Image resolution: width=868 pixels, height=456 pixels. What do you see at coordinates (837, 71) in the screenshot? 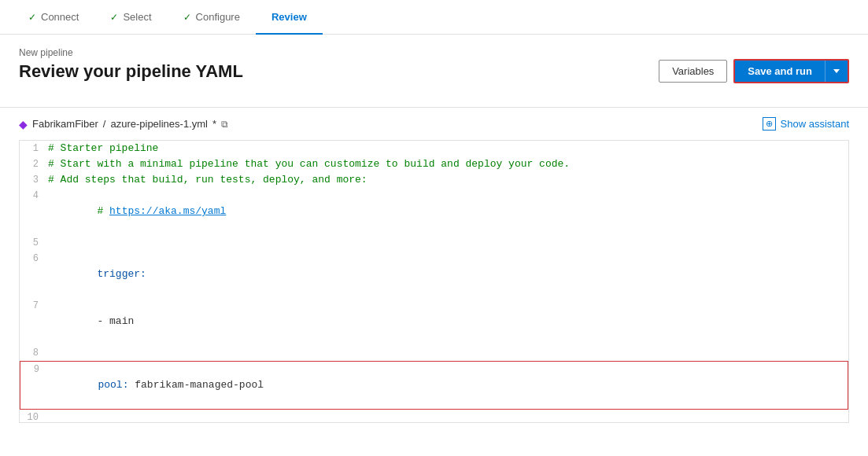
I see `chevron-down-icon` at bounding box center [837, 71].